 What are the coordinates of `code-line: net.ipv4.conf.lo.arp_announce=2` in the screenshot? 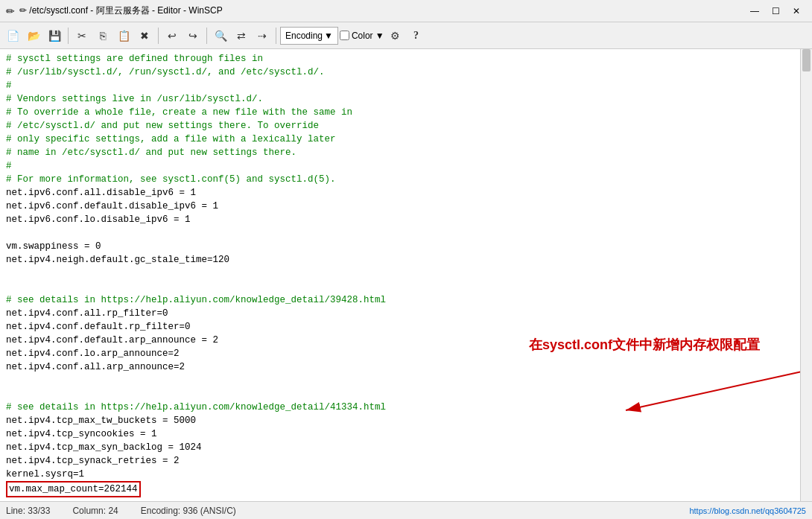 It's located at (407, 354).